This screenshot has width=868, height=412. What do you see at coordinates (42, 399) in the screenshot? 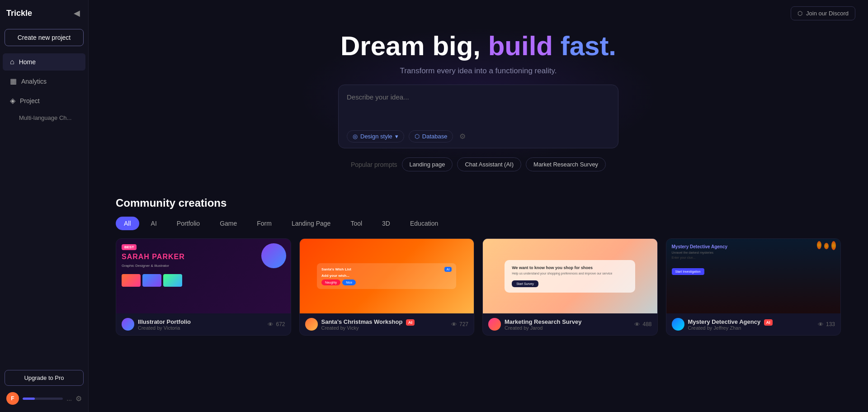
I see `user-progress-bar` at bounding box center [42, 399].